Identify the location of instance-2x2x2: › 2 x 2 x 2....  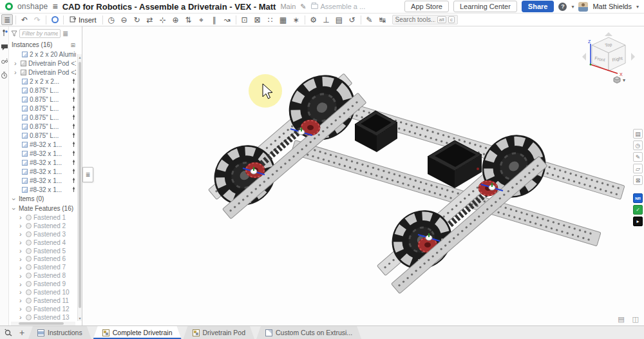
(45, 81).